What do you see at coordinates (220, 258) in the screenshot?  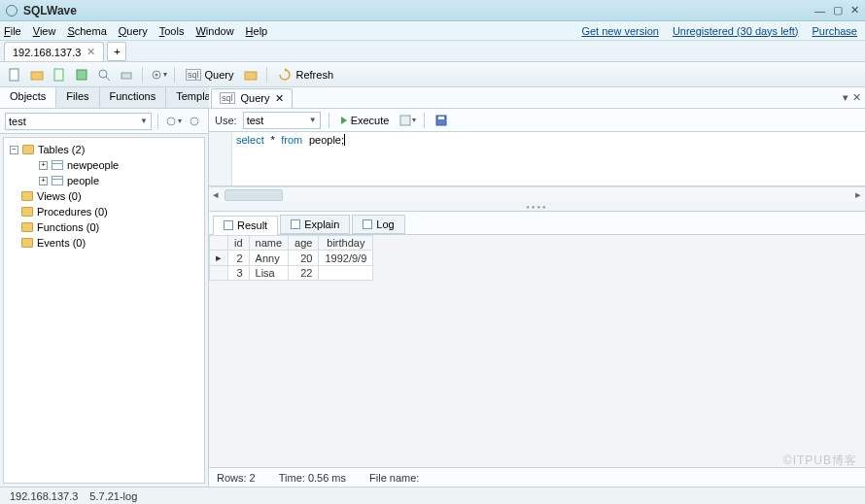 I see `row-marker: ▸` at bounding box center [220, 258].